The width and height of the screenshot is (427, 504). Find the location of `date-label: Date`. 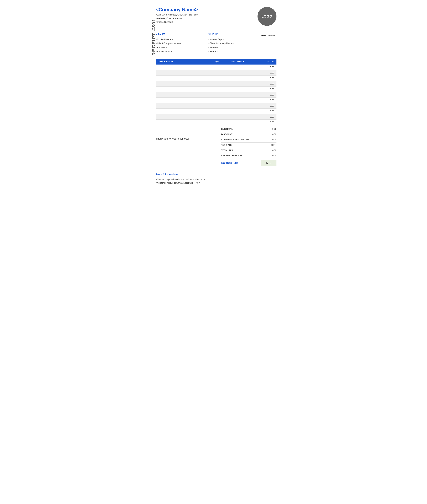

date-label: Date is located at coordinates (264, 35).